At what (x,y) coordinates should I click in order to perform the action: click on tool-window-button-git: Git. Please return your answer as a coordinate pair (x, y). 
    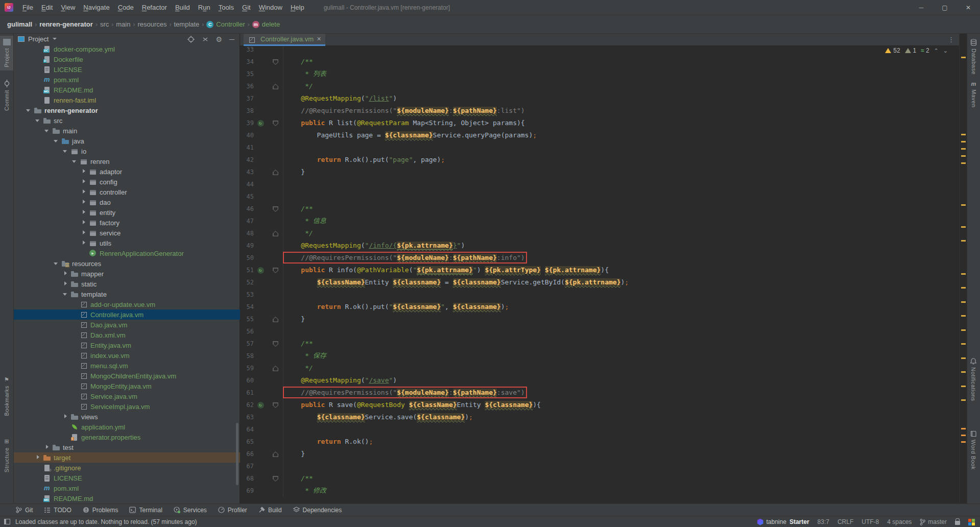
    Looking at the image, I should click on (24, 510).